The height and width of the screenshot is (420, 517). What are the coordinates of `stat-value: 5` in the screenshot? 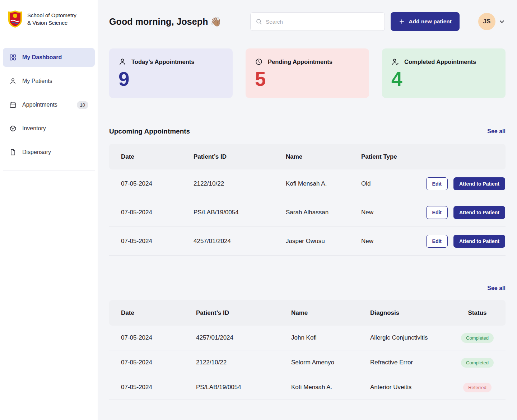 It's located at (307, 79).